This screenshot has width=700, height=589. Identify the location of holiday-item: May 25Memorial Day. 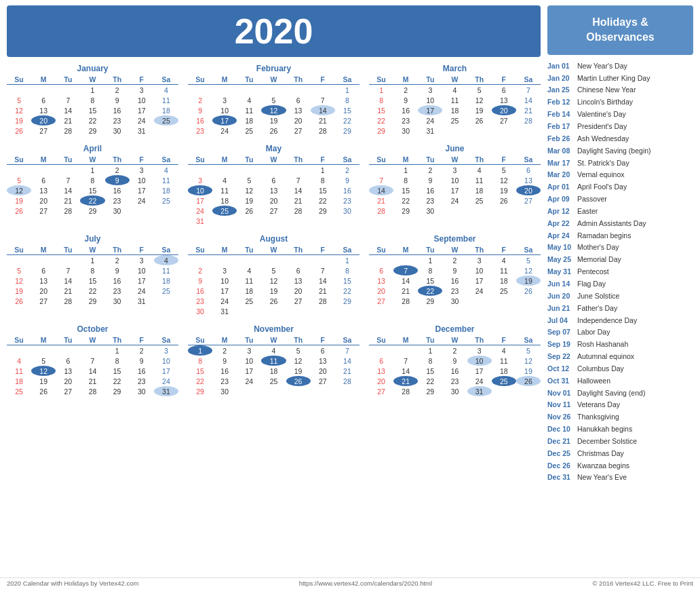
(620, 260).